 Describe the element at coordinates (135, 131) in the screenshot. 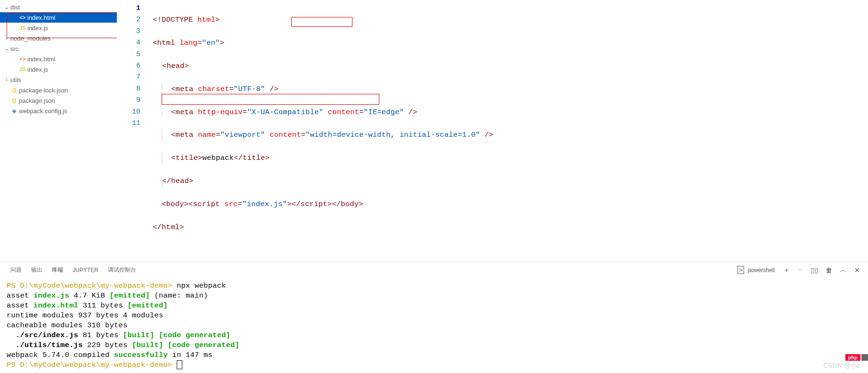

I see `line-numbers: 1234567891011` at that location.